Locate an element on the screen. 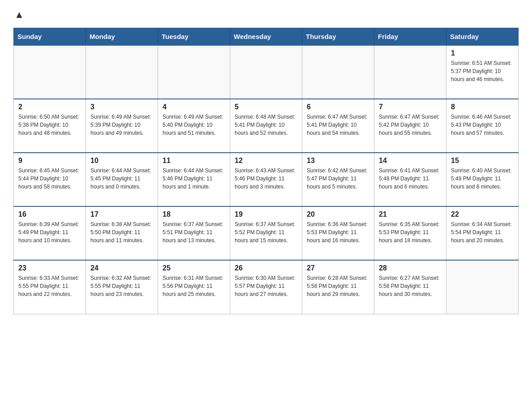  day-number: 7 is located at coordinates (410, 107).